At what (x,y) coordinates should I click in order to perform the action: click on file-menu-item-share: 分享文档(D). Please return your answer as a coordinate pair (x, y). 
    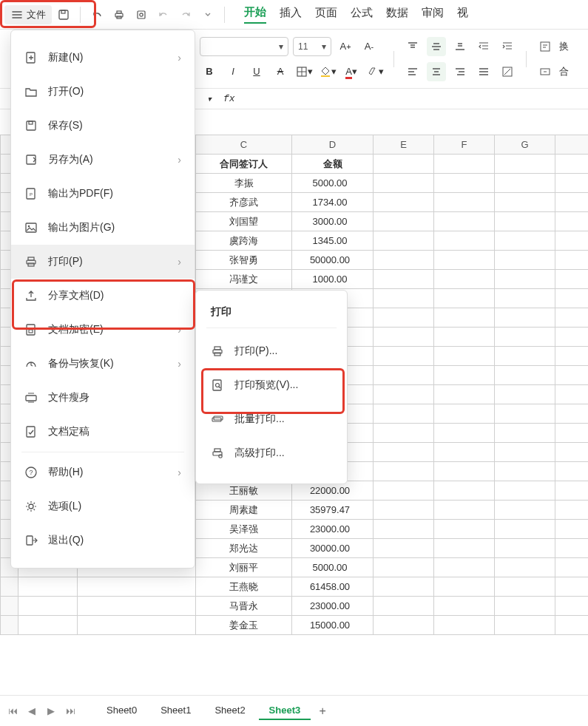
    Looking at the image, I should click on (103, 296).